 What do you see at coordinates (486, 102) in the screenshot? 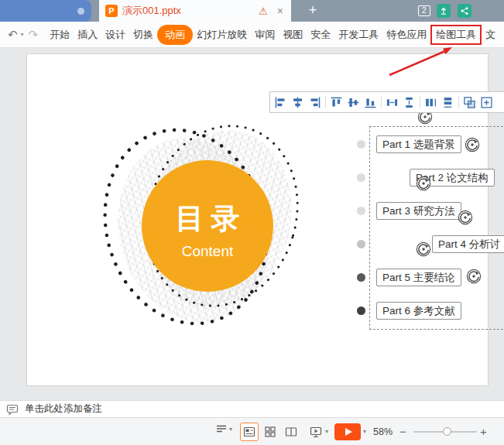
I see `more-tools-icon` at bounding box center [486, 102].